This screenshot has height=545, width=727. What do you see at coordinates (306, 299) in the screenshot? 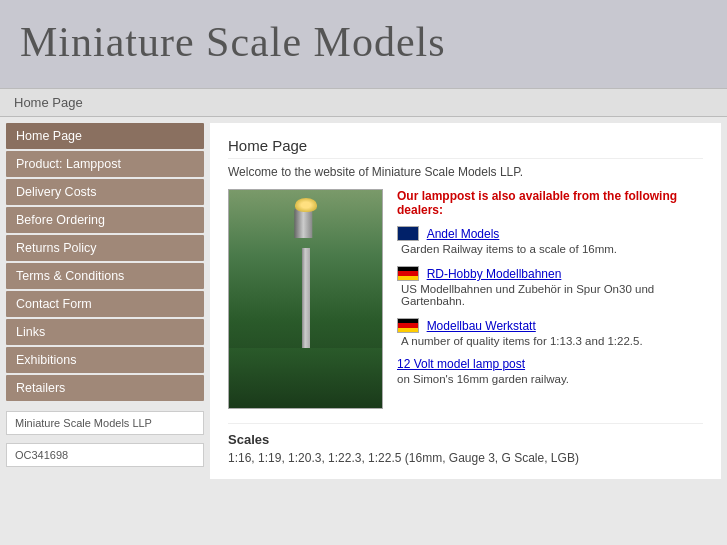
I see `lamppost-image` at bounding box center [306, 299].